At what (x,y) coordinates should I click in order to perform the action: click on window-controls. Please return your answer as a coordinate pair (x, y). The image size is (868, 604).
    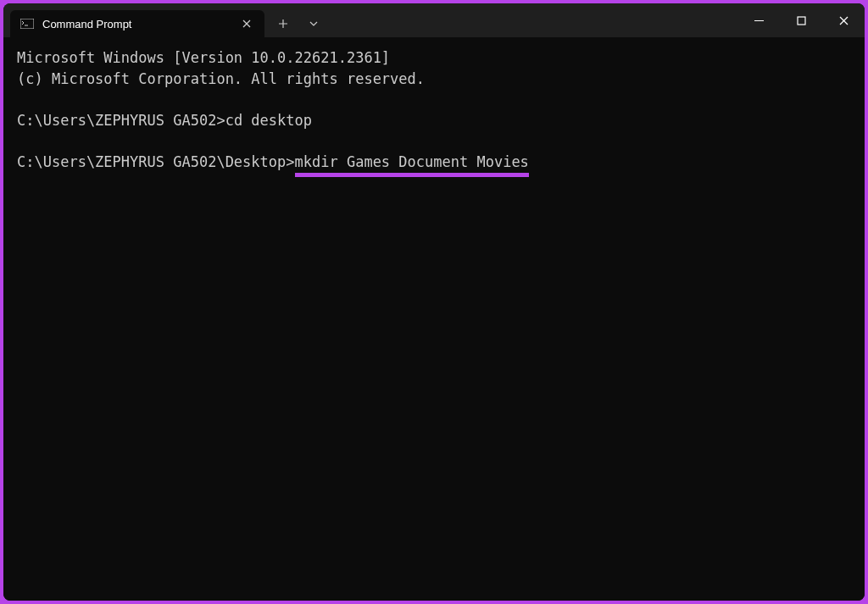
    Looking at the image, I should click on (801, 20).